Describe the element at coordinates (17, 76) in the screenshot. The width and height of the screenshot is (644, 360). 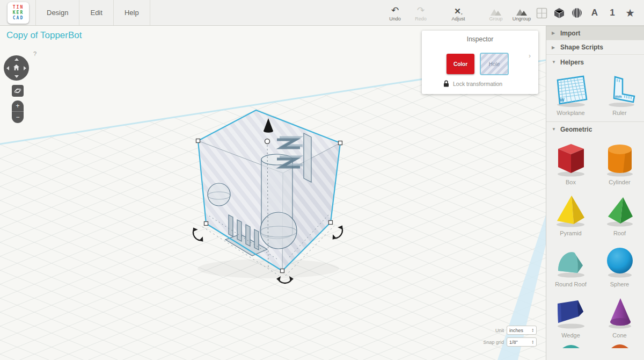
I see `orbit-down-icon` at that location.